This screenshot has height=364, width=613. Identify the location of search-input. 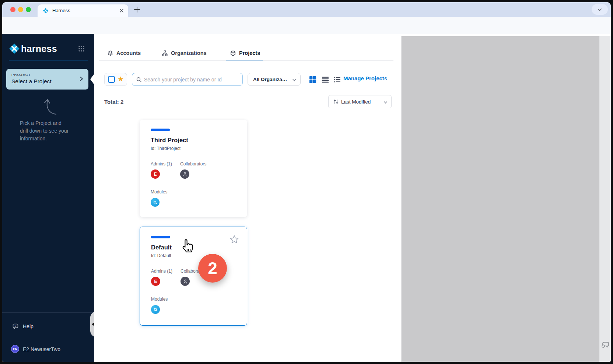
(192, 80).